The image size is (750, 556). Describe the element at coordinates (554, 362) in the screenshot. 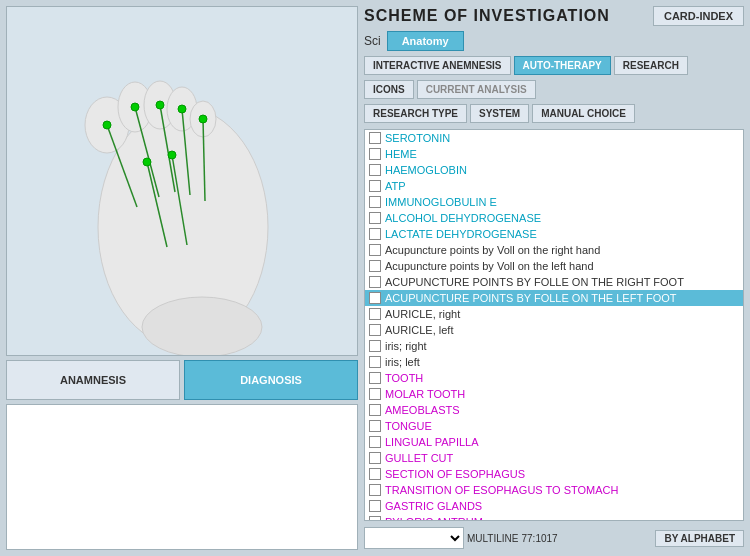

I see `list-item: iris; left` at that location.